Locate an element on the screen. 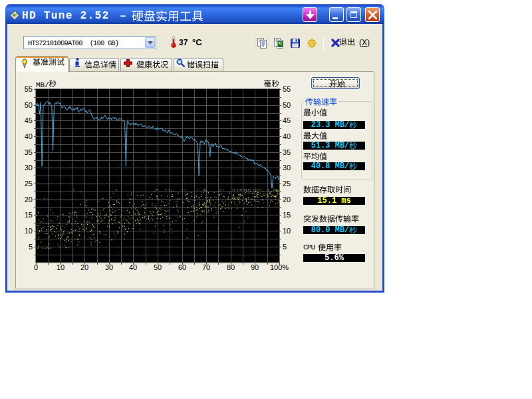  svg-text: 80 is located at coordinates (231, 267).